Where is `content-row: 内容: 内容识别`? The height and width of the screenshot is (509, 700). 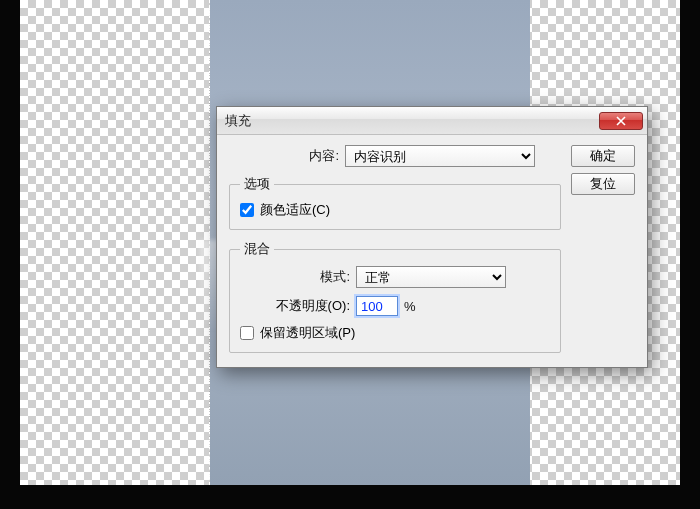
content-row: 内容: 内容识别 is located at coordinates (395, 156).